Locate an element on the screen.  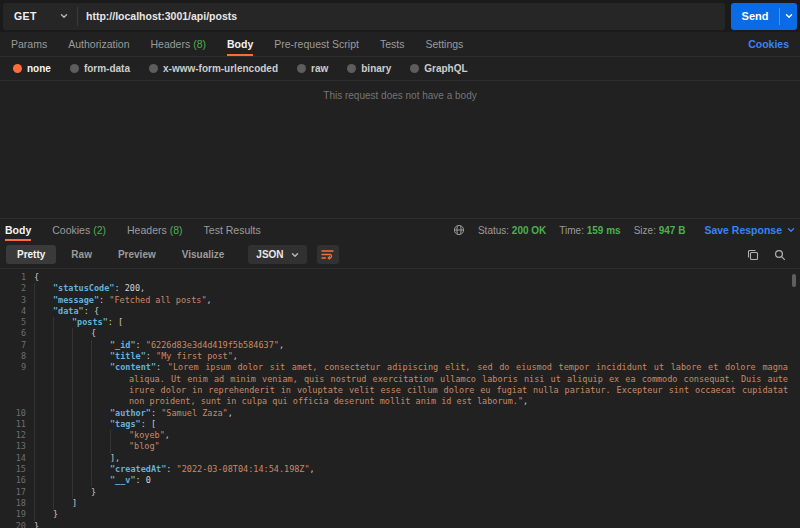
send-button: Send is located at coordinates (764, 16).